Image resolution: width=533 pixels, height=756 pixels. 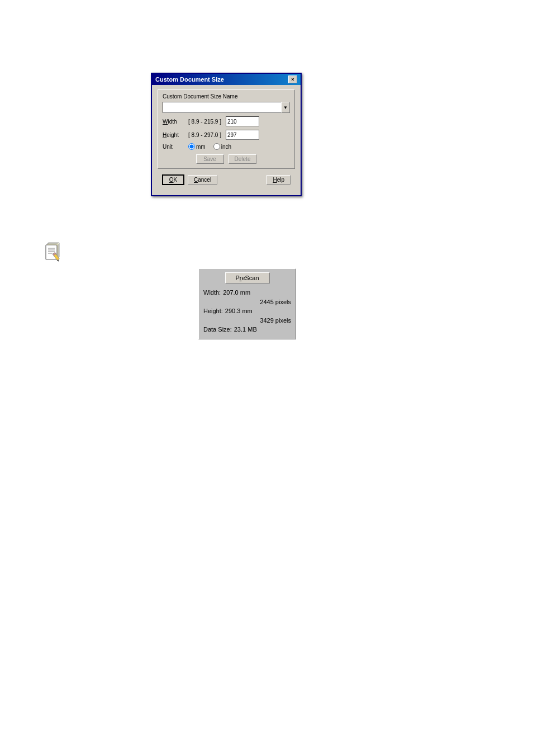 What do you see at coordinates (247, 311) in the screenshot?
I see `prescan-height-row: Height: 290.3 mm` at bounding box center [247, 311].